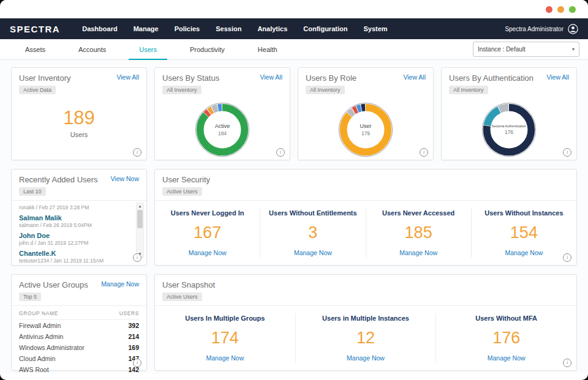 The width and height of the screenshot is (588, 380). What do you see at coordinates (79, 313) in the screenshot?
I see `table-header: GROUP NAME USERS` at bounding box center [79, 313].